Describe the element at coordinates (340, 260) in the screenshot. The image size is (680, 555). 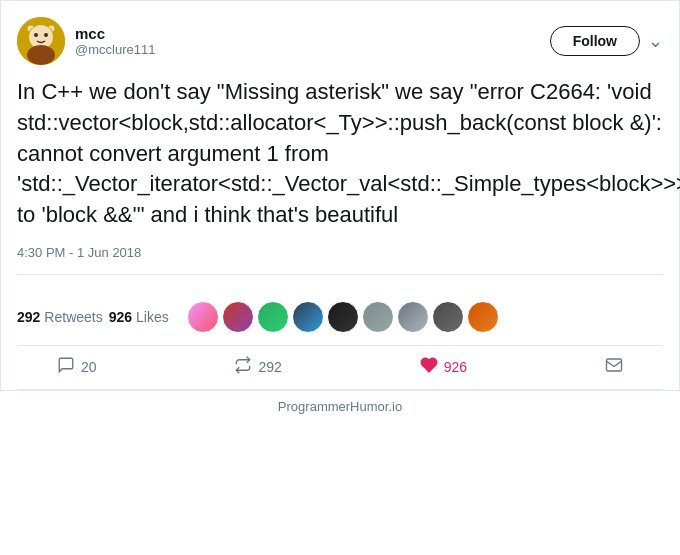
I see `tweet-timestamp: 4:30 PM - 1 Jun 2018` at that location.